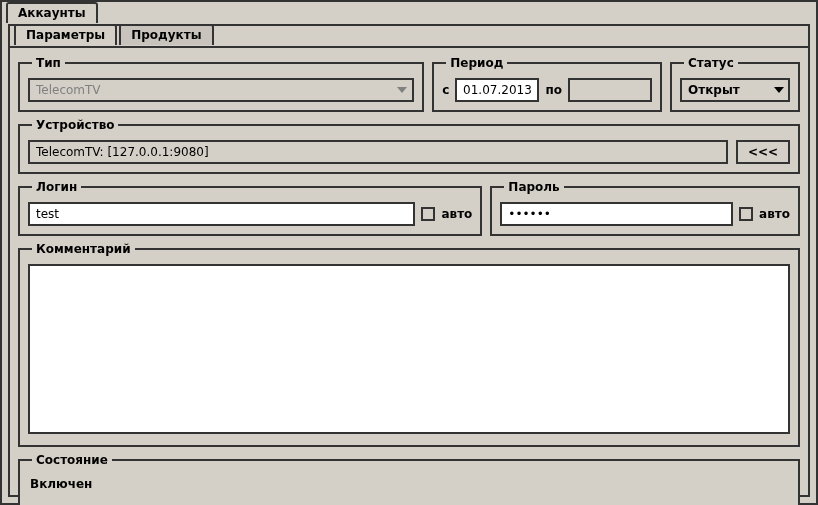  What do you see at coordinates (645, 208) in the screenshot?
I see `password-group: Пароль авто` at bounding box center [645, 208].